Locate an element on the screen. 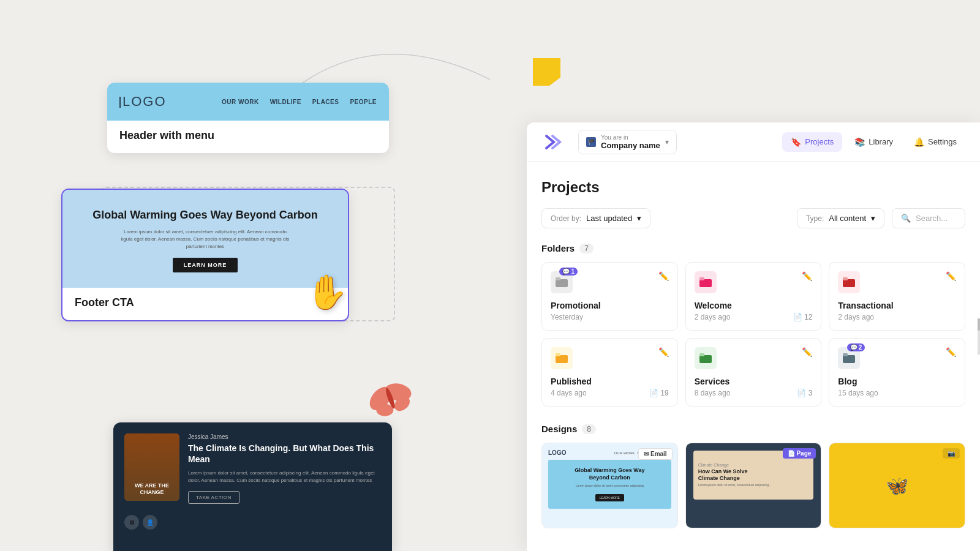 This screenshot has height=551, width=980. design-card-page: 📄 Page Climate Change How Can We SolveCl… is located at coordinates (753, 485).